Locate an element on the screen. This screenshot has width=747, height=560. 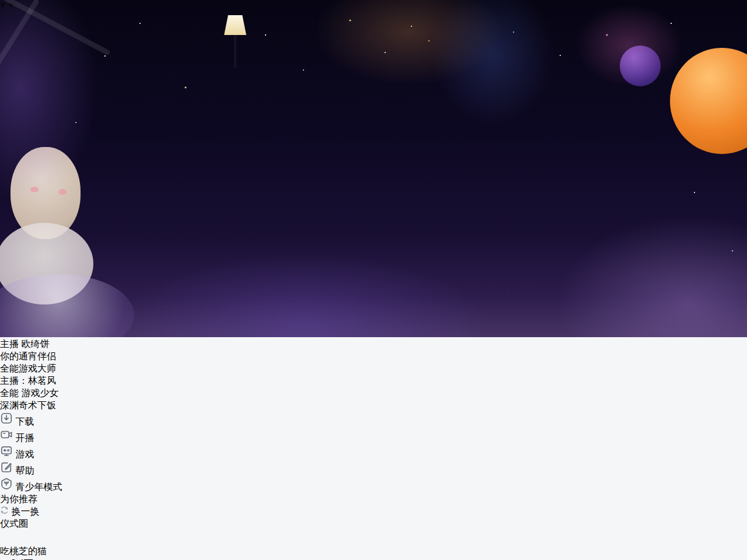
banner-night-companion-selected: 你的通宵伴侣 全能游戏大师 主播：林茗风 is located at coordinates (374, 369).